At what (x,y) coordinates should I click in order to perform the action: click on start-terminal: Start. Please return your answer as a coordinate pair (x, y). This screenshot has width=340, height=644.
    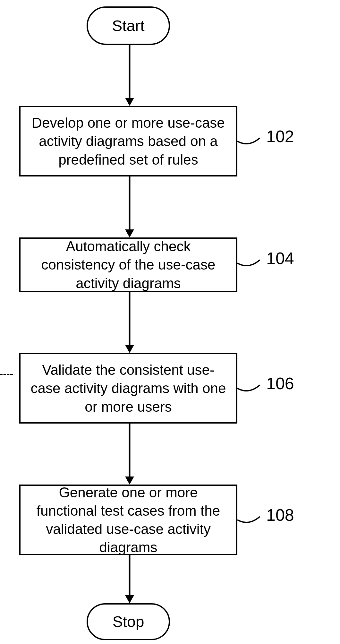
    Looking at the image, I should click on (128, 26).